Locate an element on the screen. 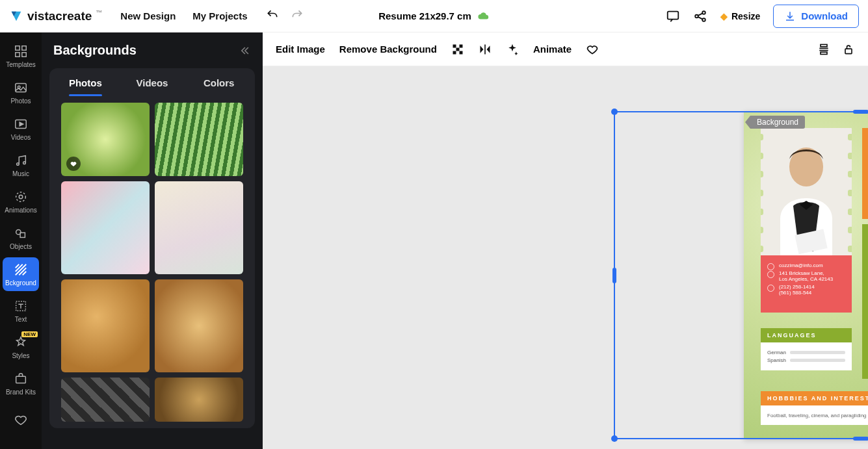  rail-music: Music is located at coordinates (21, 165).